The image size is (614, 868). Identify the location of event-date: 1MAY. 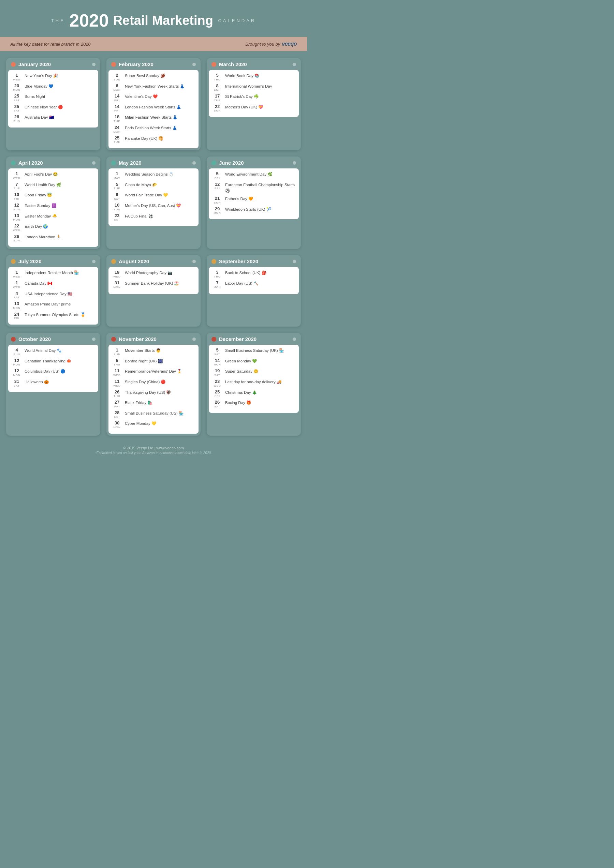
(117, 175).